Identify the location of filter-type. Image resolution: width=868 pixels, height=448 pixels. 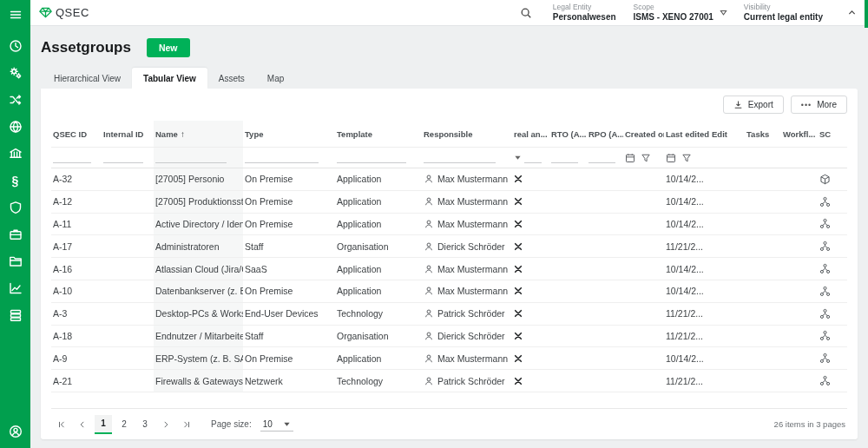
(289, 158).